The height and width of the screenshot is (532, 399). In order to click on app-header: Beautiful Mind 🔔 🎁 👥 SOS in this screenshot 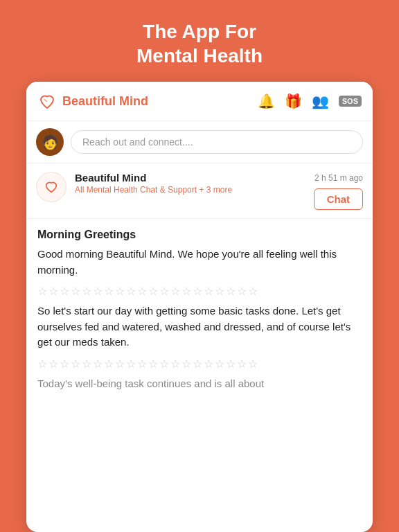, I will do `click(200, 101)`.